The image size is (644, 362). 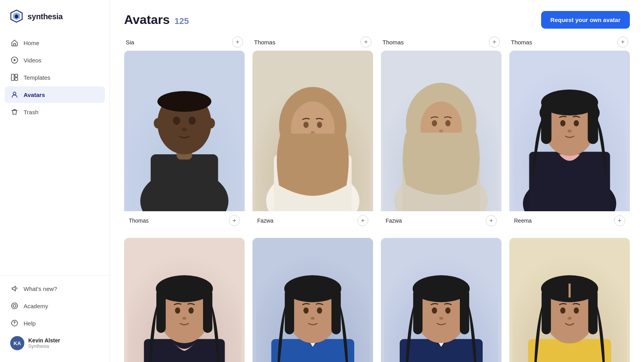 What do you see at coordinates (491, 221) in the screenshot?
I see `add-avatar-fazwa-2-button: +` at bounding box center [491, 221].